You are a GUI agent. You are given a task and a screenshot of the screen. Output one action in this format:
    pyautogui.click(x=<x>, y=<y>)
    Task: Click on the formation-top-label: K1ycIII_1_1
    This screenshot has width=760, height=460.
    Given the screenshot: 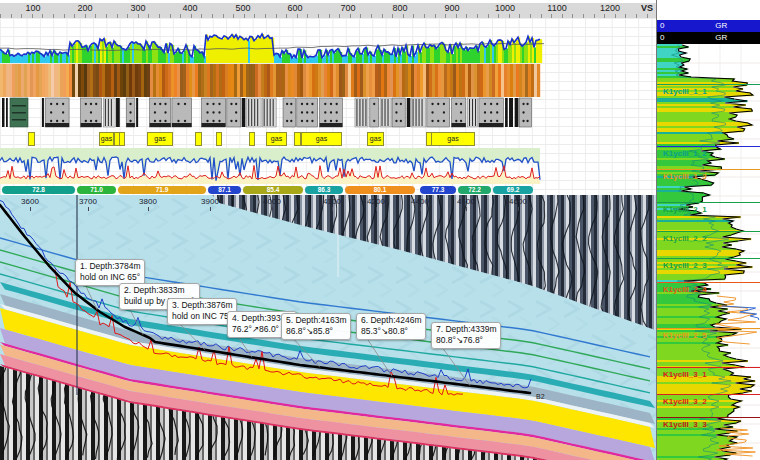 What is the action you would take?
    pyautogui.click(x=685, y=92)
    